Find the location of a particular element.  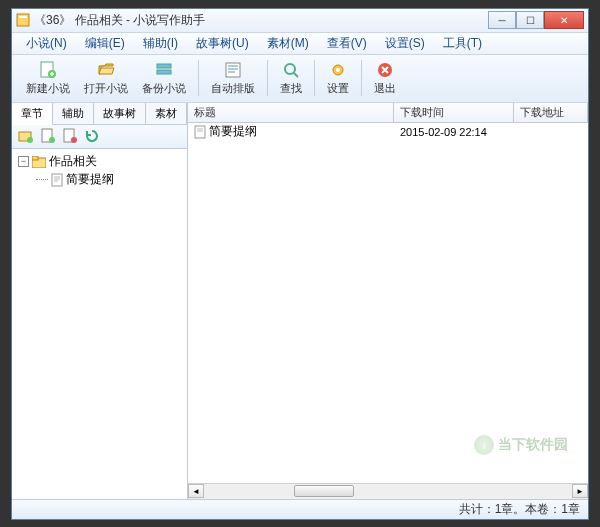

open-novel-button: 打开小说 is located at coordinates (106, 78).